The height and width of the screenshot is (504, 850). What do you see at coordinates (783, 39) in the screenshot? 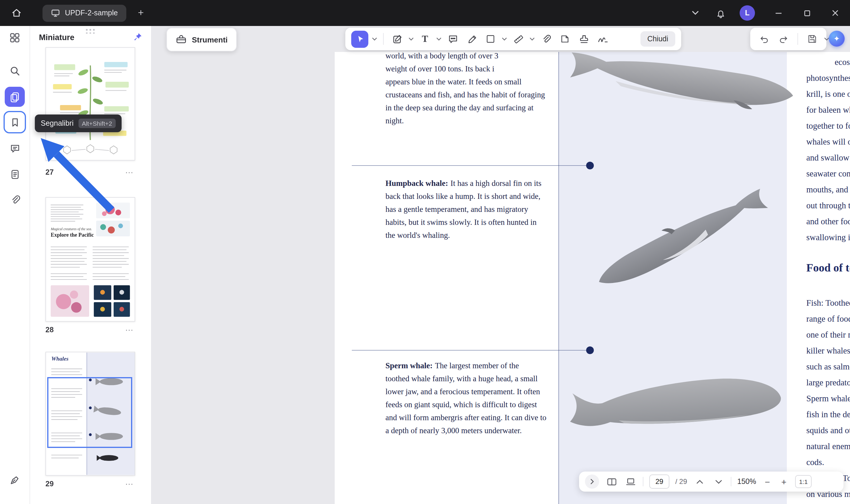
I see `redo-button` at bounding box center [783, 39].